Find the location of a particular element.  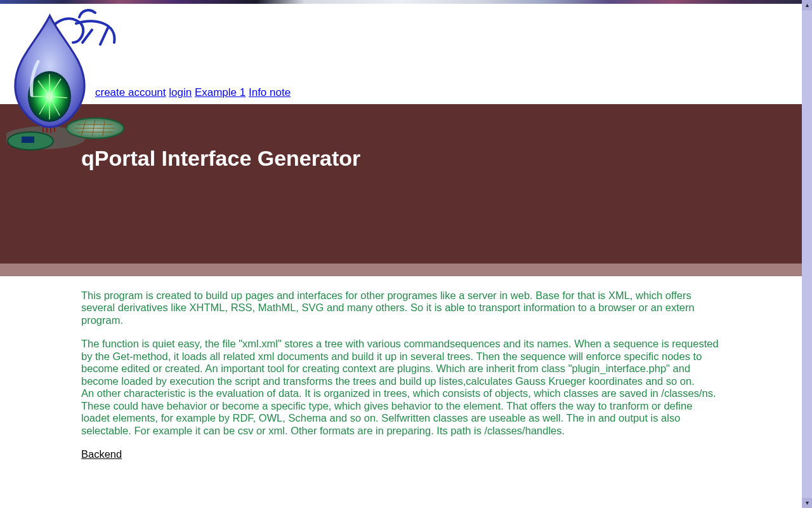

scroll-up-arrow-icon: ▴ is located at coordinates (807, 5).